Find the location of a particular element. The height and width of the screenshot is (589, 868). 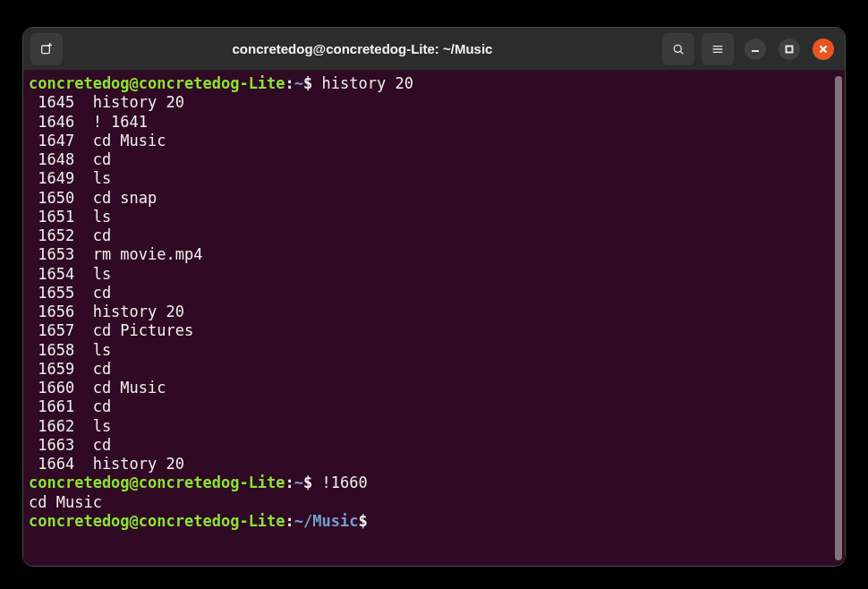

window-title: concretedog@concretedog-Lite: ~/Music is located at coordinates (362, 48).